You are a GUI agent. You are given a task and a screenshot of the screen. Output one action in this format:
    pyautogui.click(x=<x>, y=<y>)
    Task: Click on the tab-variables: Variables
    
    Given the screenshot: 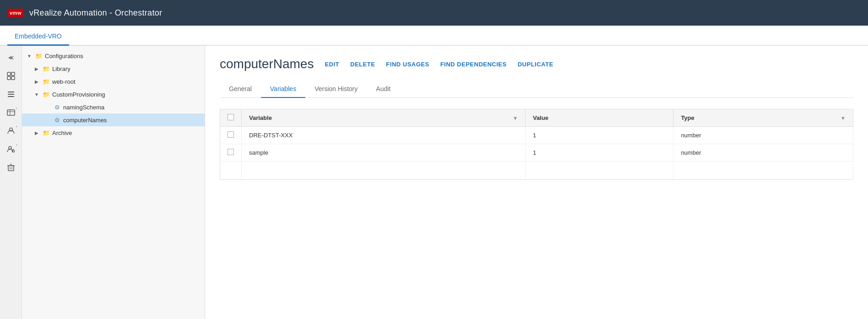 What is the action you would take?
    pyautogui.click(x=283, y=89)
    